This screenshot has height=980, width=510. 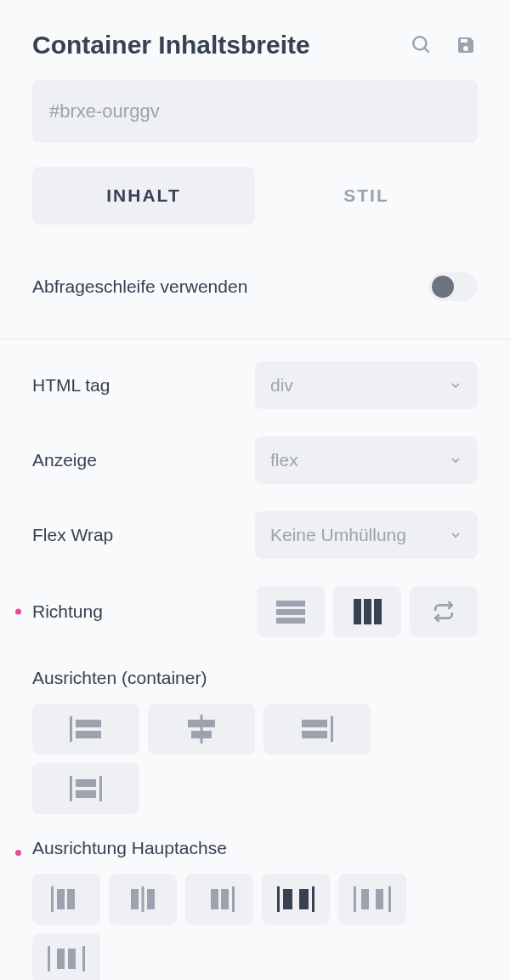 I want to click on html-tag-select: div, so click(x=366, y=385).